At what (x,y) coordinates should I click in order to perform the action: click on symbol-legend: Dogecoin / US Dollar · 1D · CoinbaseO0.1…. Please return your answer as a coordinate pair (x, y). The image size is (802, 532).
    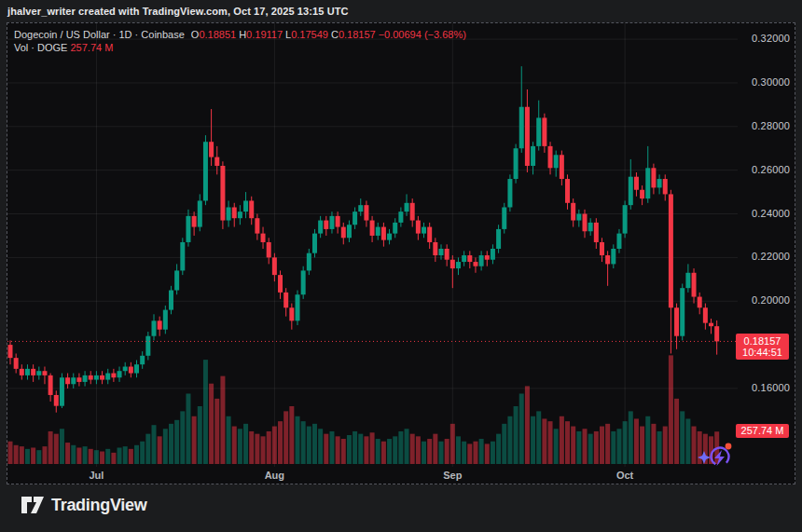
    Looking at the image, I should click on (241, 41).